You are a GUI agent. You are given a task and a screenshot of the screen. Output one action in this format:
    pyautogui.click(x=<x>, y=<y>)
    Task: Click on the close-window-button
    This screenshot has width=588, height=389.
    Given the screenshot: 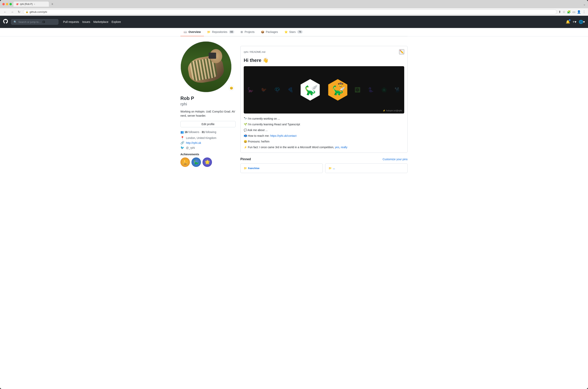 What is the action you would take?
    pyautogui.click(x=3, y=4)
    